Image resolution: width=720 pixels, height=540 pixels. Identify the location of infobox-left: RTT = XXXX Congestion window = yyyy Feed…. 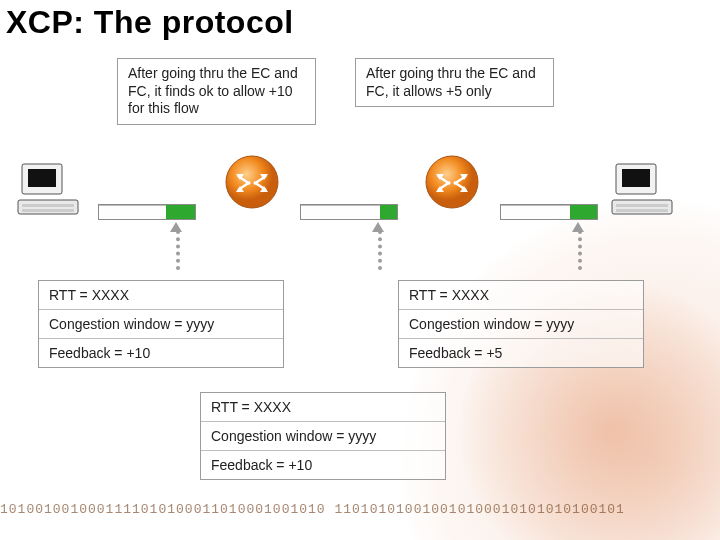
(161, 324).